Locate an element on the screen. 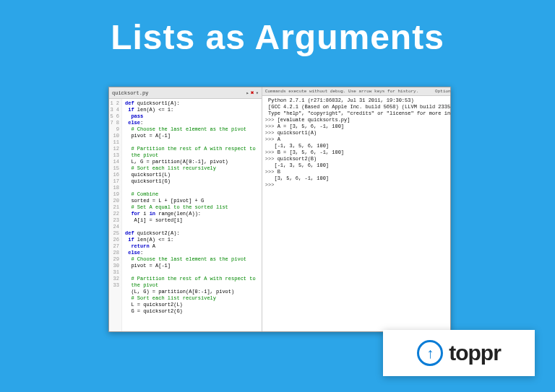  page-heading: Lists as Arguments is located at coordinates (278, 29).